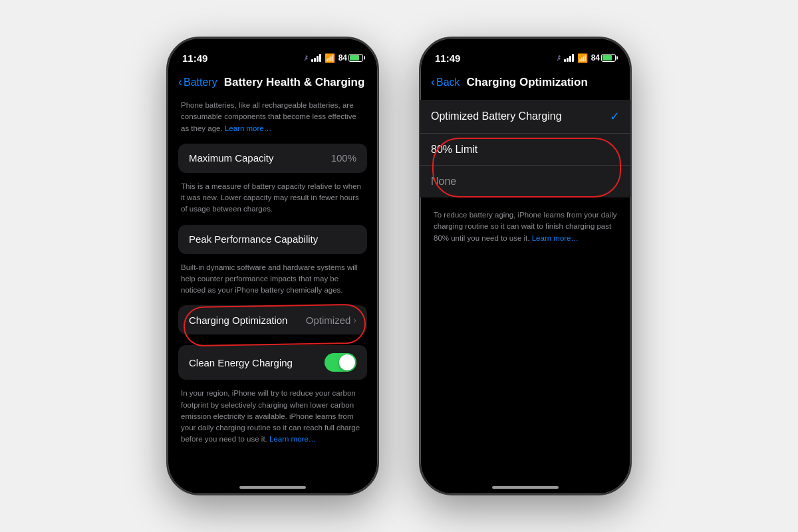 Image resolution: width=798 pixels, height=532 pixels. I want to click on intro-text-1: Phone batteries, like all rechargeable b…, so click(273, 120).